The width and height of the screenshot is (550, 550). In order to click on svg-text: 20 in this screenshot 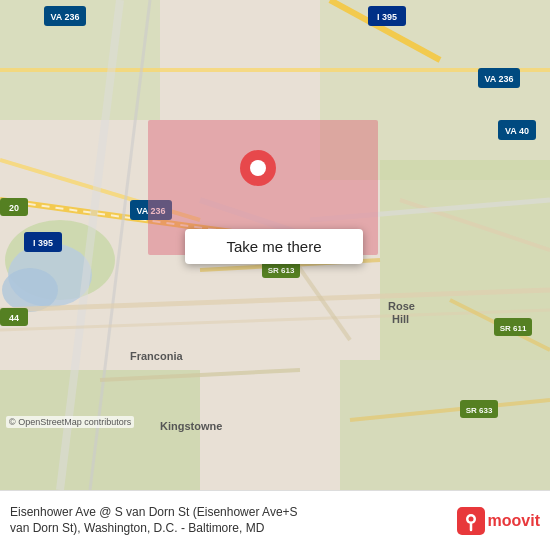, I will do `click(14, 208)`.